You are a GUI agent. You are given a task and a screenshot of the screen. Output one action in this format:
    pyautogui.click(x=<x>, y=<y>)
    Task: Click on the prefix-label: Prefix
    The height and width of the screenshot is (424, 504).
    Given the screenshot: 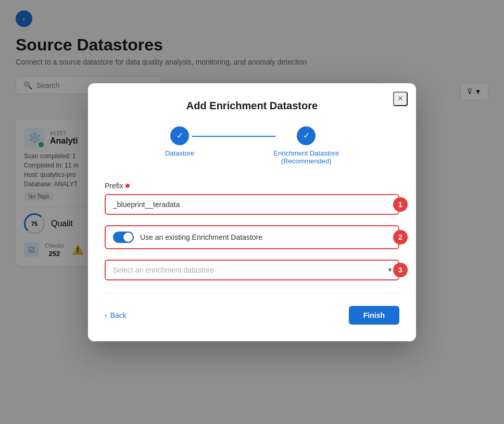 What is the action you would take?
    pyautogui.click(x=252, y=186)
    